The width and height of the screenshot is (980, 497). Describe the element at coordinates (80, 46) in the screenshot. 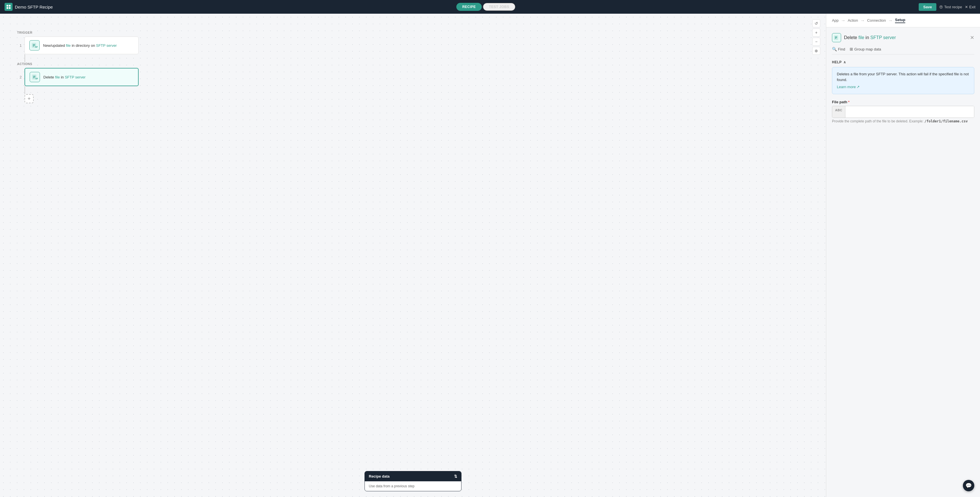

I see `step-1-text: New/updated file in directory on SFTP se…` at that location.